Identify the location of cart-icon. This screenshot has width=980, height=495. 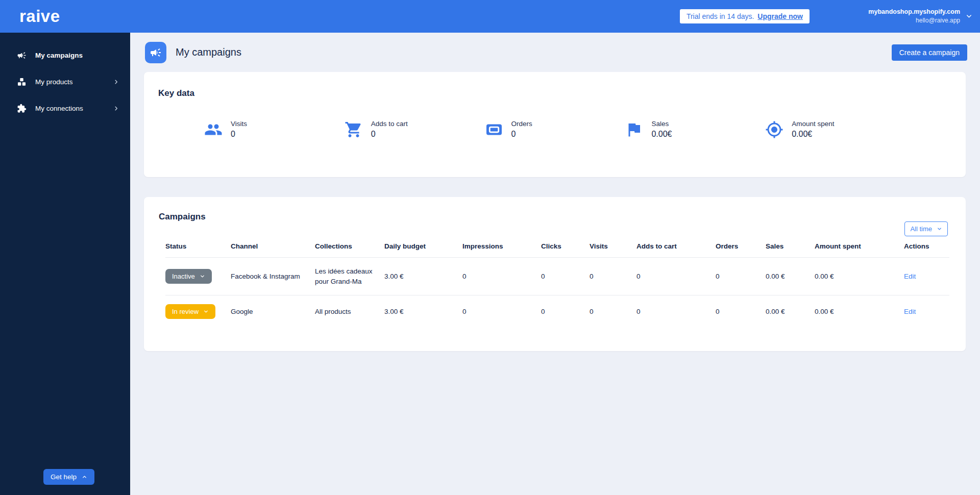
(354, 130).